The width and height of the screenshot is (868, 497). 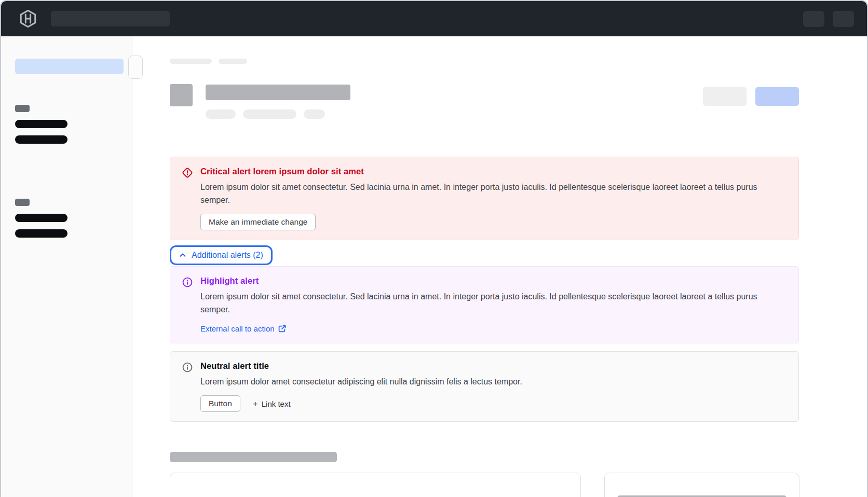 What do you see at coordinates (183, 255) in the screenshot?
I see `chevron-up-icon` at bounding box center [183, 255].